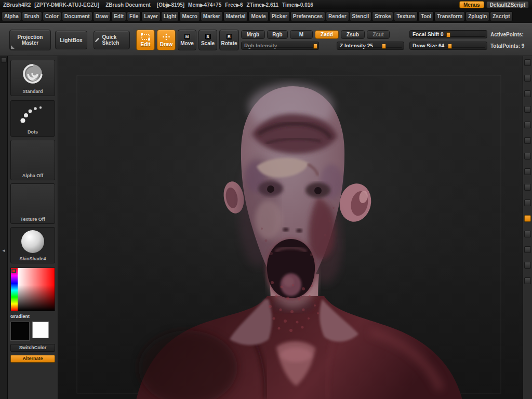 Image resolution: width=532 pixels, height=399 pixels. What do you see at coordinates (426, 17) in the screenshot?
I see `menu-tool: Tool` at bounding box center [426, 17].